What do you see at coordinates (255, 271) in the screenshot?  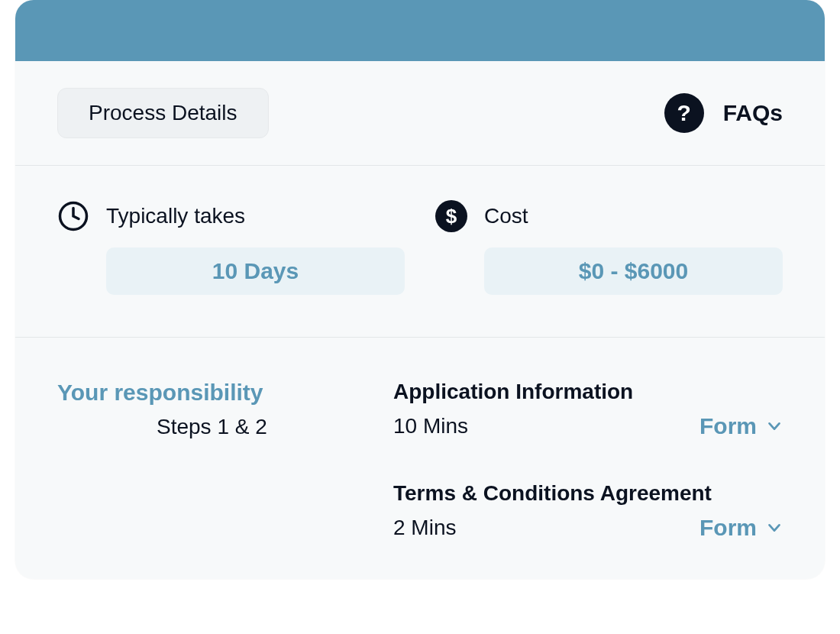 I see `summary-time-value: 10 Days` at bounding box center [255, 271].